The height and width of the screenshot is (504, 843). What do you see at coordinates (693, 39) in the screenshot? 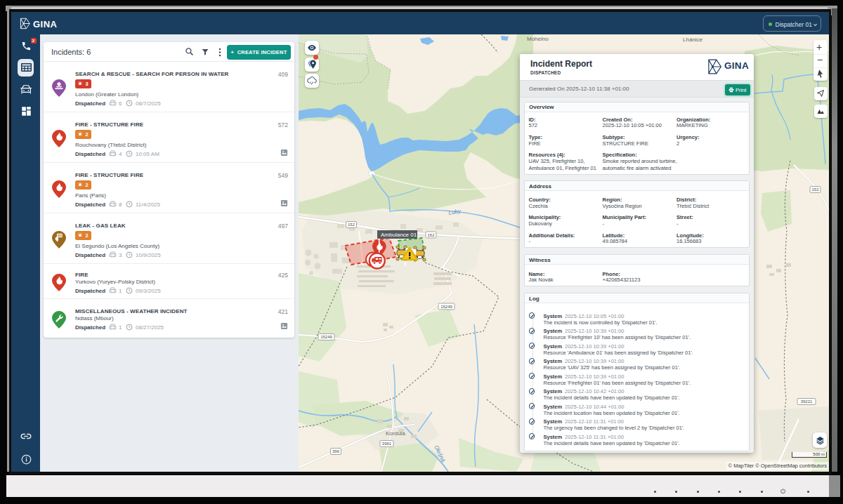
I see `svg-text: Lhánice` at bounding box center [693, 39].